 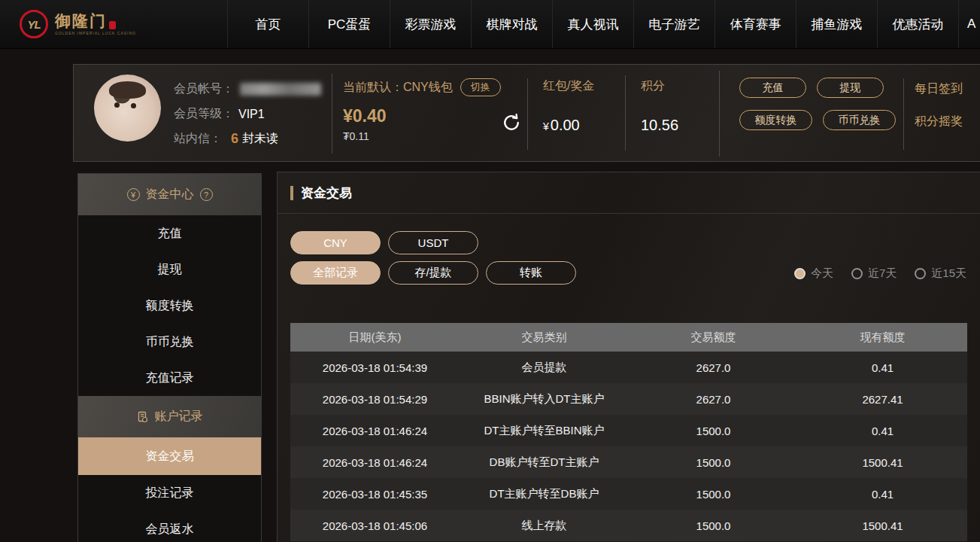 I want to click on brand-name: 御隆门, so click(x=81, y=21).